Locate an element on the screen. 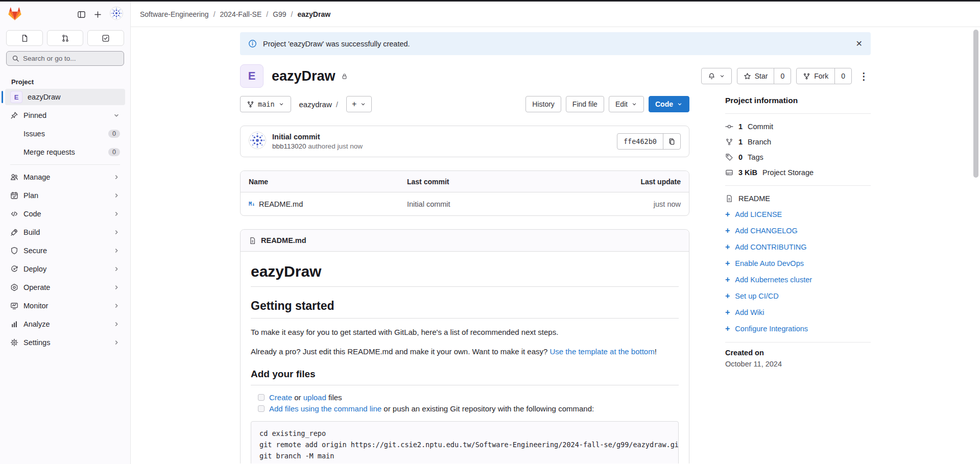  template-link: Use the template at the bottom is located at coordinates (603, 351).